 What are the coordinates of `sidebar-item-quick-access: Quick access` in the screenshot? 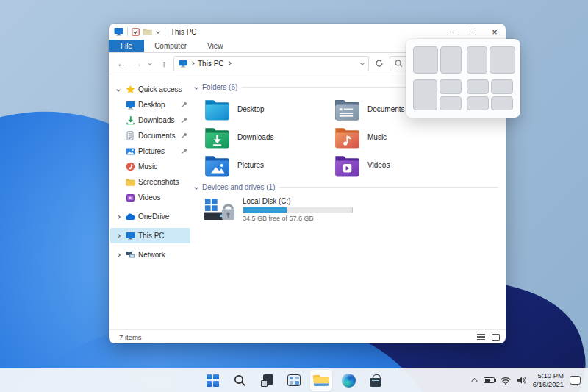 It's located at (150, 90).